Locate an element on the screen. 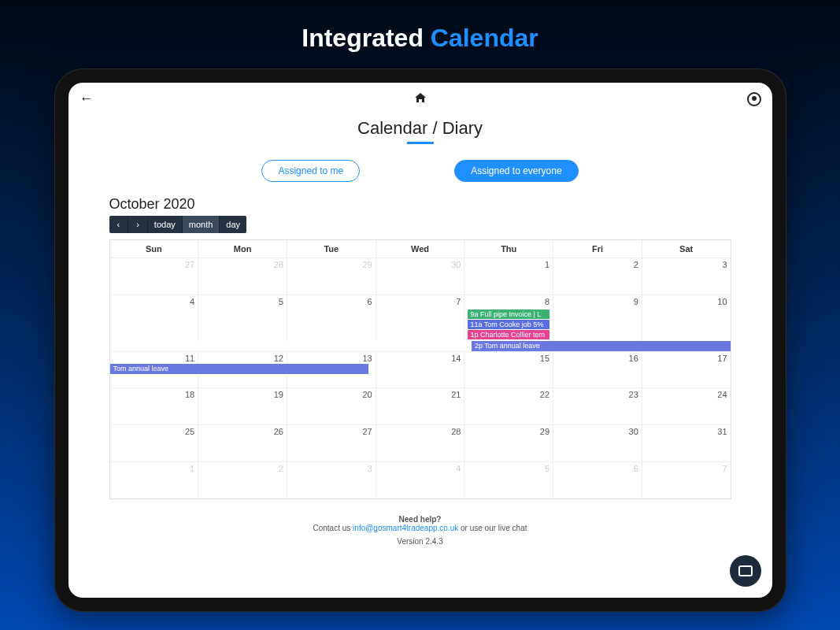  hero-title-part1: Integrated is located at coordinates (366, 38).